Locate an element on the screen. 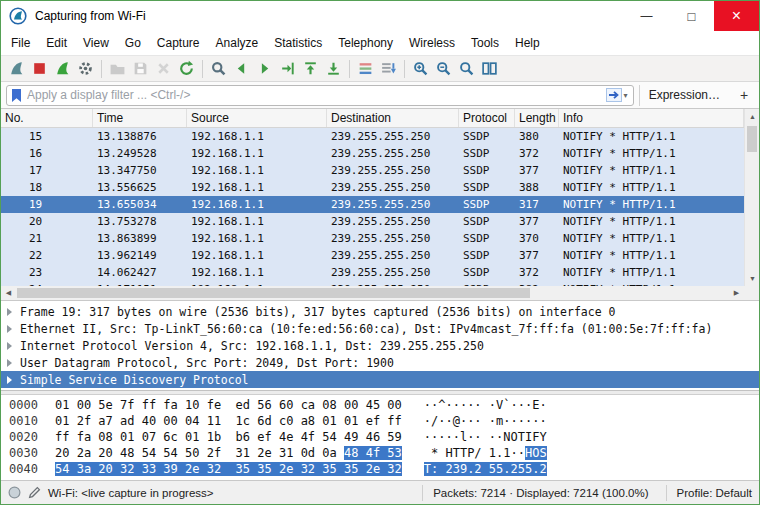 The width and height of the screenshot is (760, 505). go-forward-button is located at coordinates (264, 68).